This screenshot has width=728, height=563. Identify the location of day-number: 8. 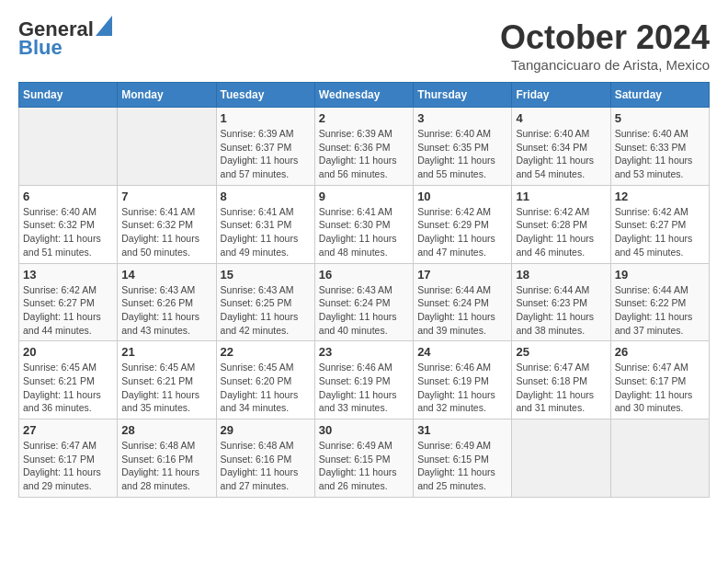
(266, 197).